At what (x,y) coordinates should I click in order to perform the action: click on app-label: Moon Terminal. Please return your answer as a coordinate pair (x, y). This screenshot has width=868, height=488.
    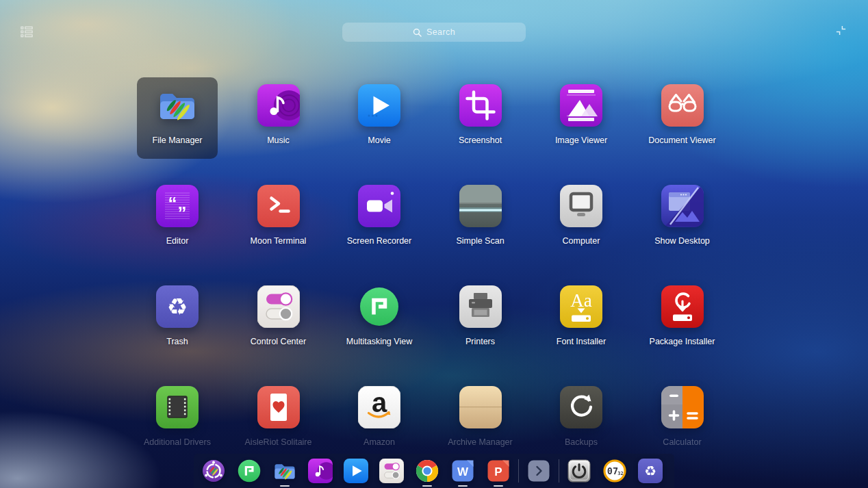
    Looking at the image, I should click on (279, 241).